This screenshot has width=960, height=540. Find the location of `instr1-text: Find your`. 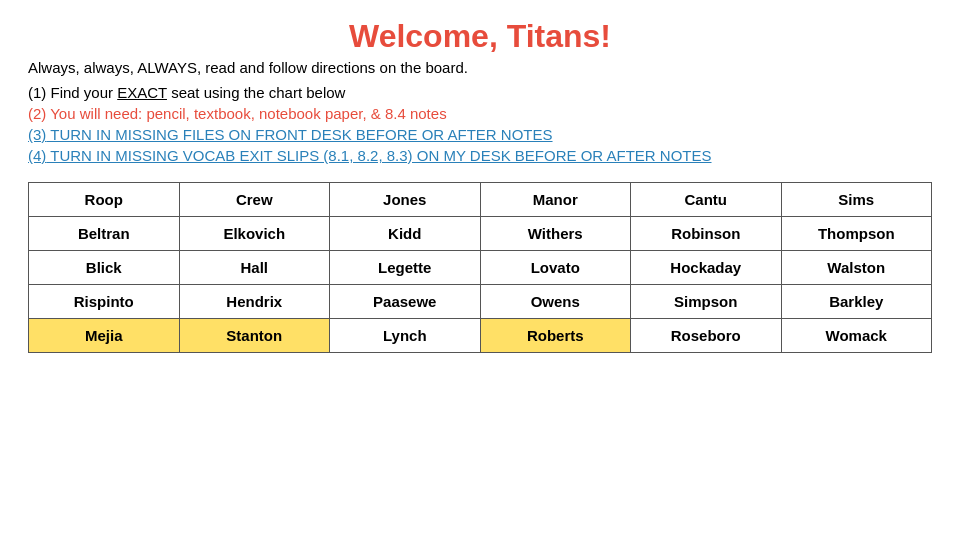

instr1-text: Find your is located at coordinates (84, 92).